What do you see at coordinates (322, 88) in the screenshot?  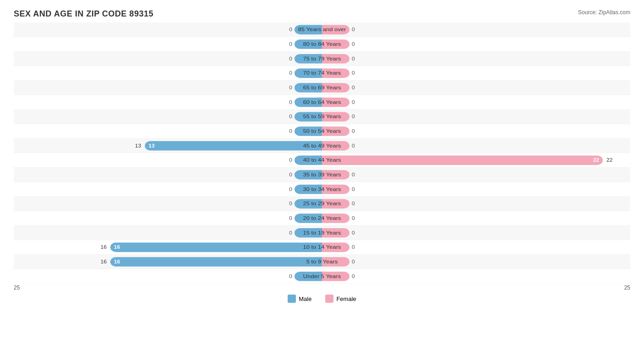 I see `svg-text: 65 to 69 Years` at bounding box center [322, 88].